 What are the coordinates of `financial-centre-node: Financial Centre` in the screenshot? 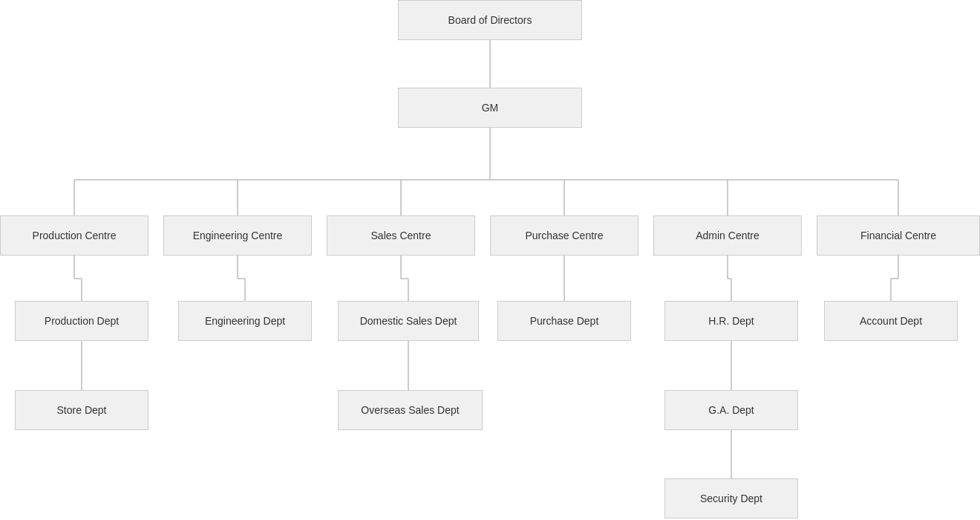 It's located at (898, 235).